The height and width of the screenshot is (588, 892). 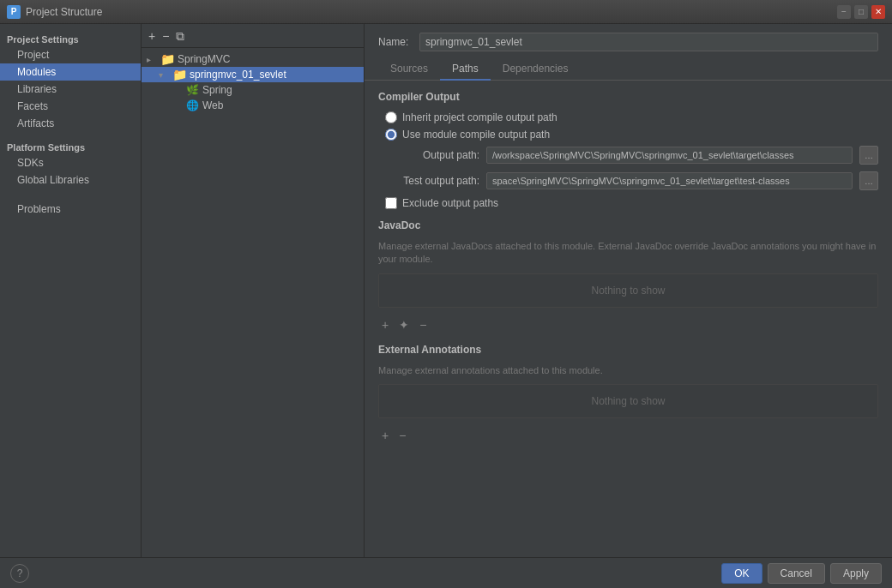 I want to click on name-input, so click(x=648, y=42).